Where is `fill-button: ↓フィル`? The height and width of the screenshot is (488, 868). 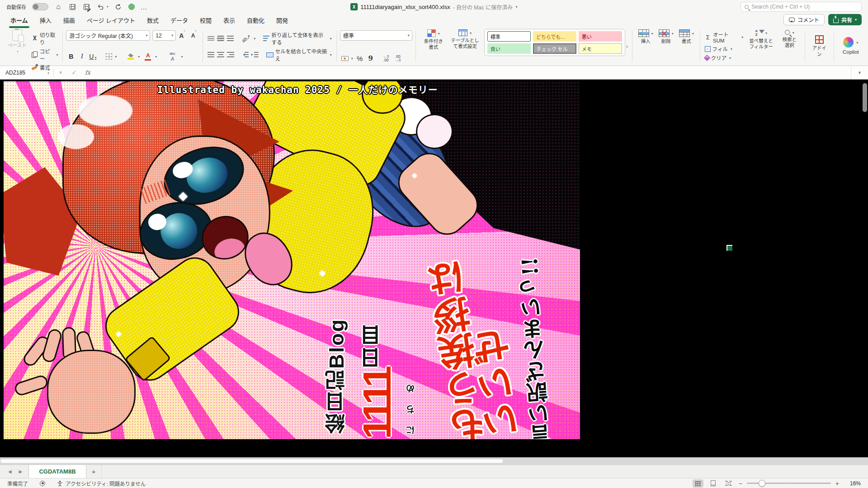
fill-button: ↓フィル is located at coordinates (724, 49).